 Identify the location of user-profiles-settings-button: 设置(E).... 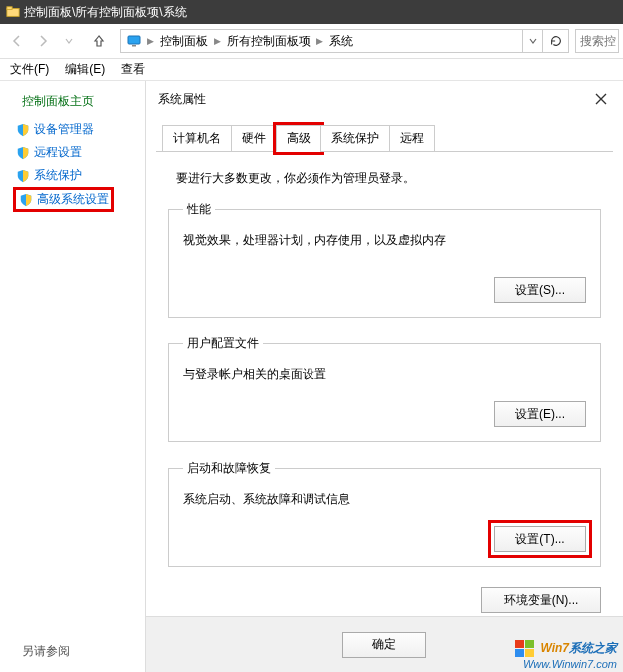
(540, 414).